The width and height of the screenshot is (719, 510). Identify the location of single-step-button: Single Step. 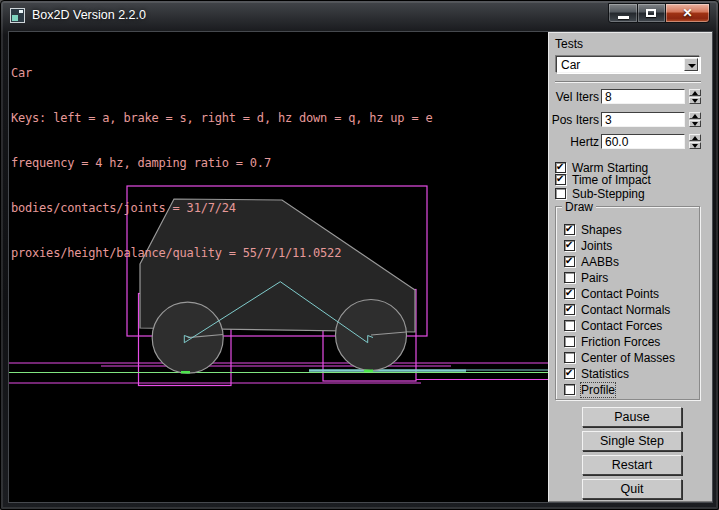
(632, 441).